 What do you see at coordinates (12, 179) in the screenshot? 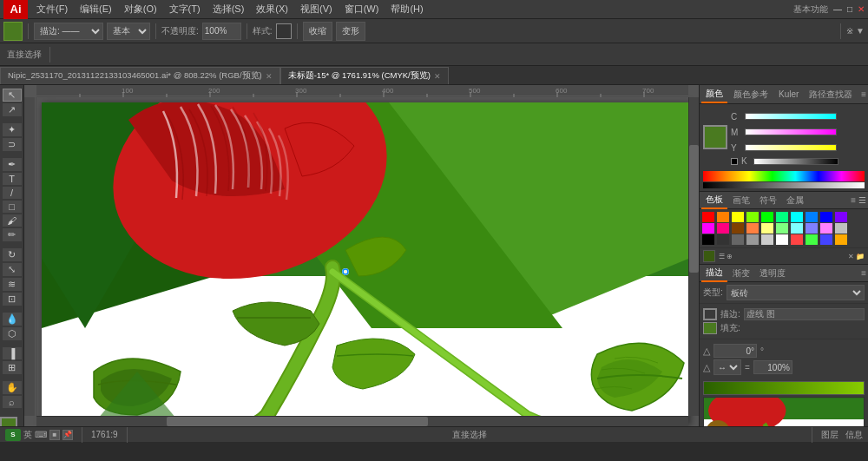
I see `type-tool-btn: T` at bounding box center [12, 179].